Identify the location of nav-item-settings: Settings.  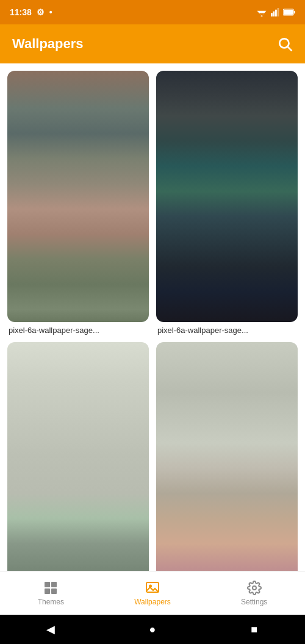
(254, 593).